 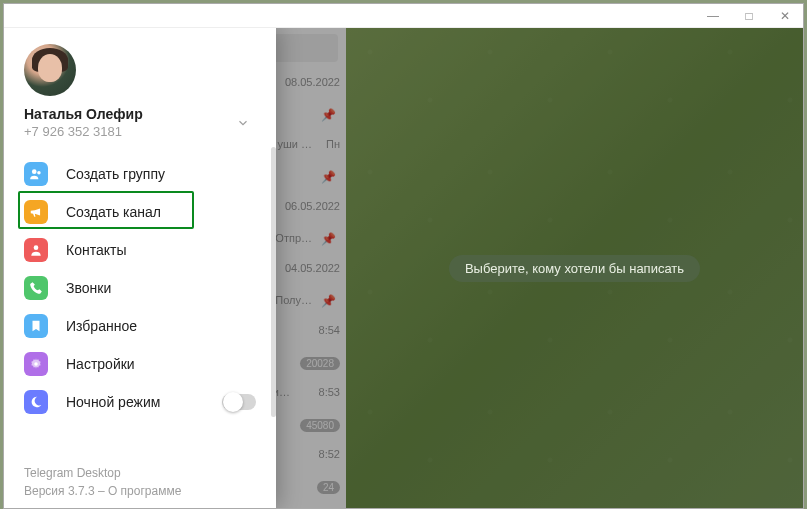 I want to click on menu-item-settings: Настройки, so click(x=140, y=364).